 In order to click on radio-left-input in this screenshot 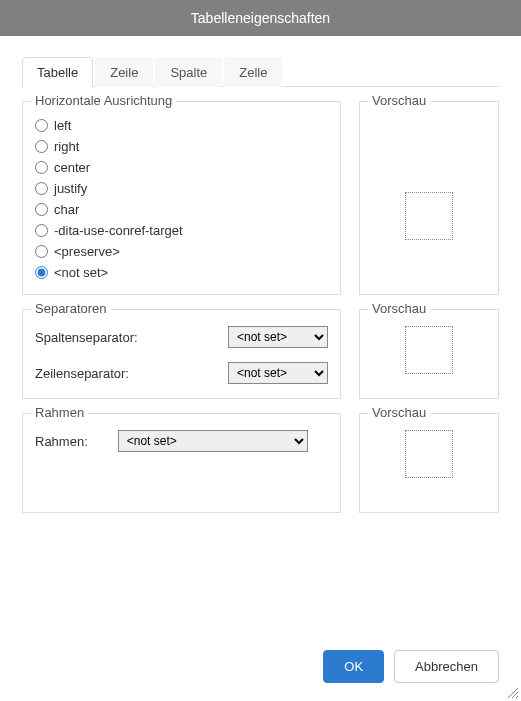, I will do `click(42, 126)`.